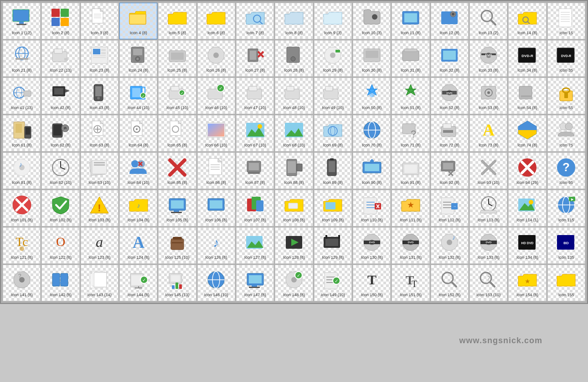  Describe the element at coordinates (177, 283) in the screenshot. I see `icon-cell-145: Icon 145 (13)` at that location.